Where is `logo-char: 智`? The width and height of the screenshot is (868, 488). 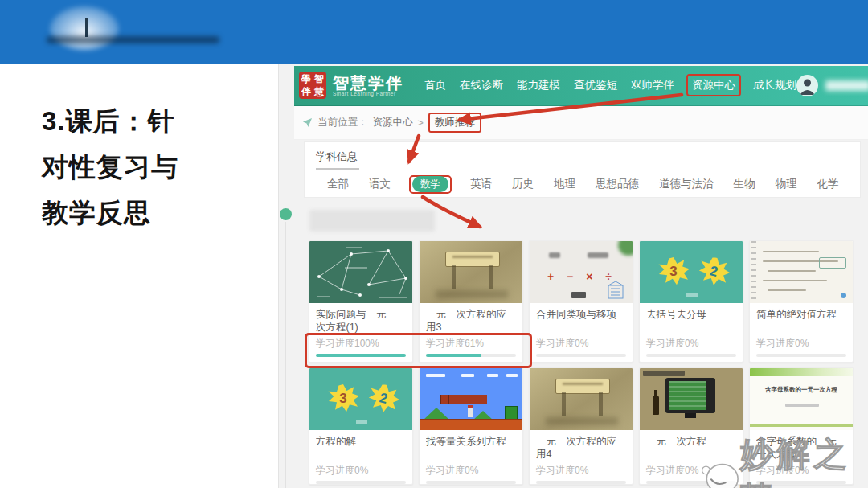 logo-char: 智 is located at coordinates (319, 79).